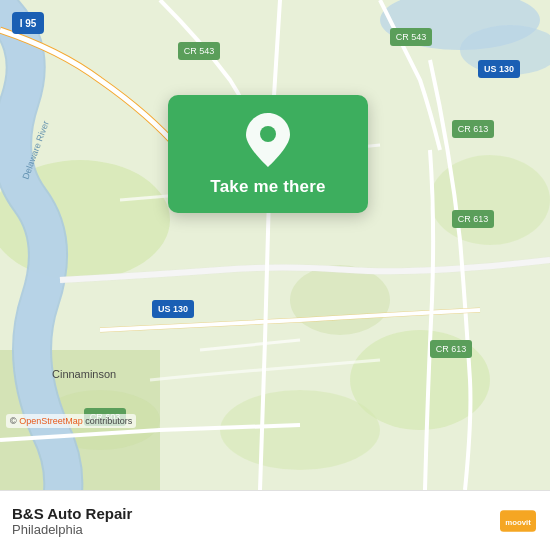 This screenshot has width=550, height=550. I want to click on moovit-icon: moovit, so click(518, 521).